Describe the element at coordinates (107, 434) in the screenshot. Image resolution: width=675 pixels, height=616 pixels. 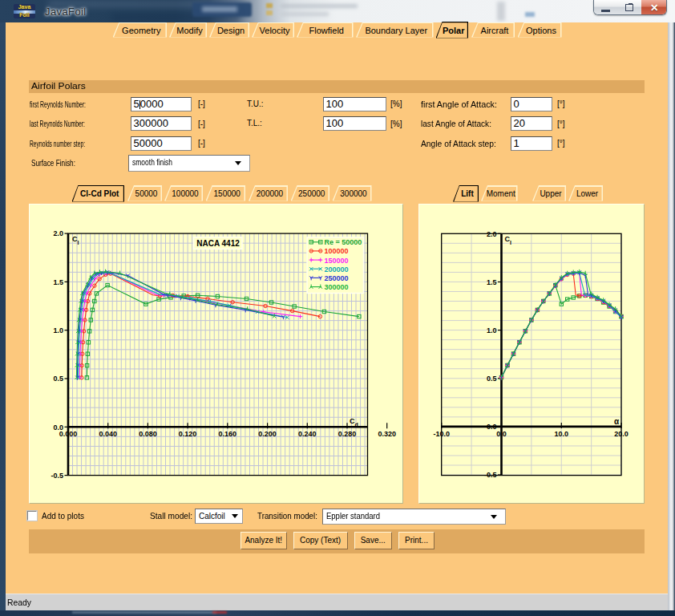
I see `svg-text: 0.040` at that location.